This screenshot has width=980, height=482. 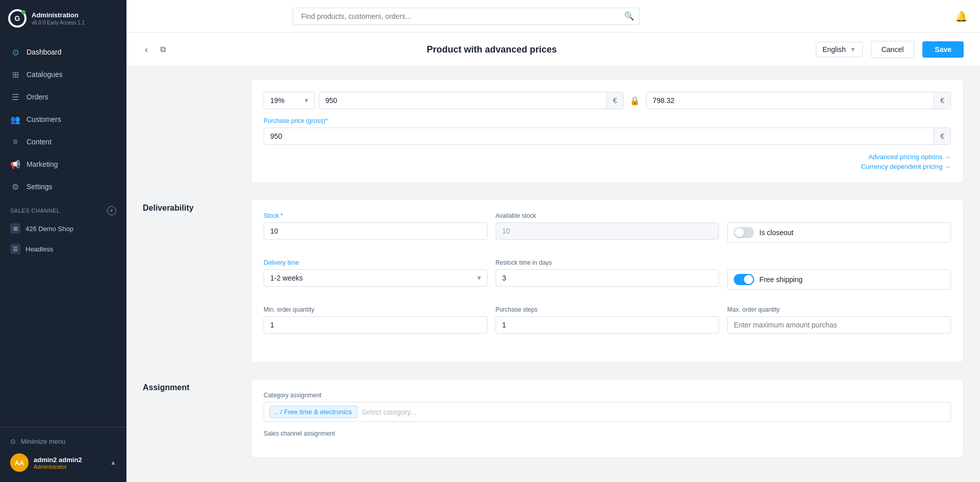 What do you see at coordinates (63, 187) in the screenshot?
I see `sidebar-item-settings: ⚙ Settings` at bounding box center [63, 187].